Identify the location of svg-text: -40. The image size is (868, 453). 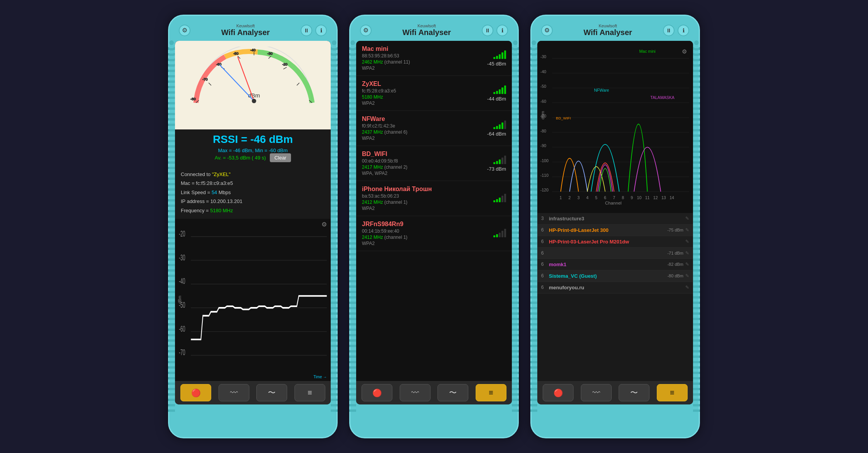
(543, 72).